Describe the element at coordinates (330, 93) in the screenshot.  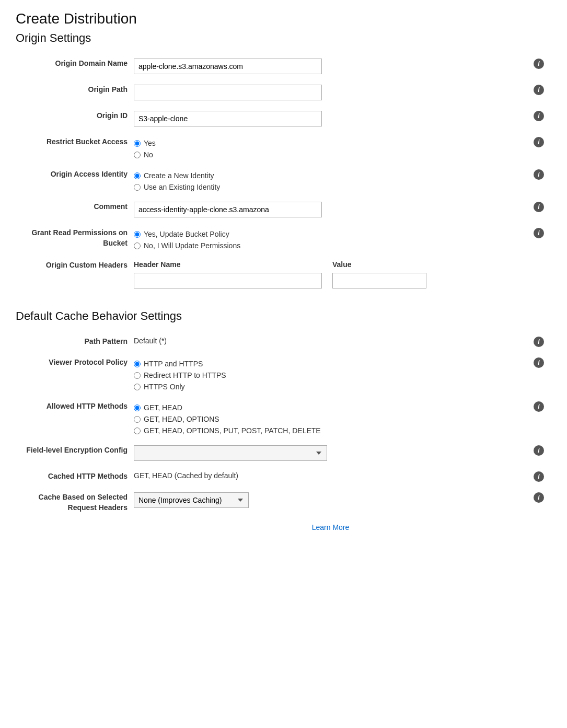
I see `origin-path-value-cell` at that location.